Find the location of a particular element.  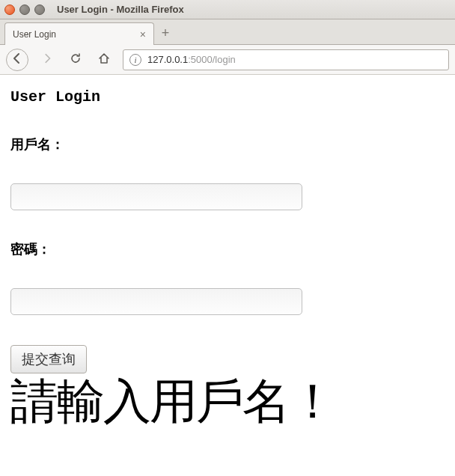

home-button is located at coordinates (104, 60).